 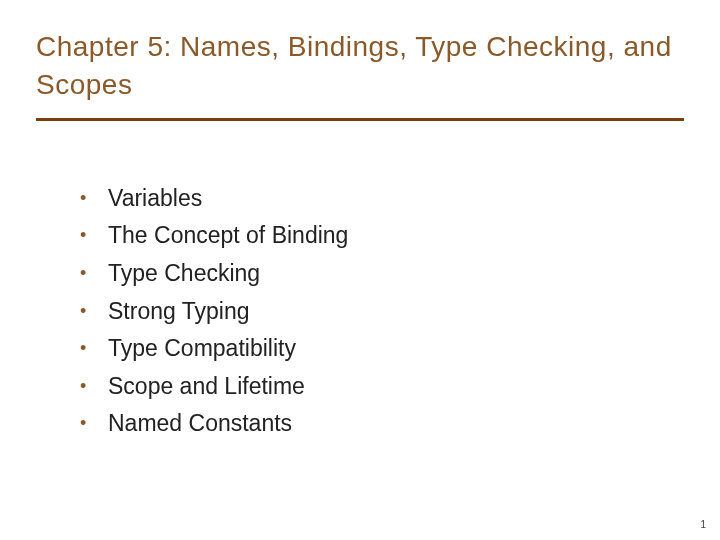 What do you see at coordinates (382, 349) in the screenshot?
I see `list-item: Type Compatibility` at bounding box center [382, 349].